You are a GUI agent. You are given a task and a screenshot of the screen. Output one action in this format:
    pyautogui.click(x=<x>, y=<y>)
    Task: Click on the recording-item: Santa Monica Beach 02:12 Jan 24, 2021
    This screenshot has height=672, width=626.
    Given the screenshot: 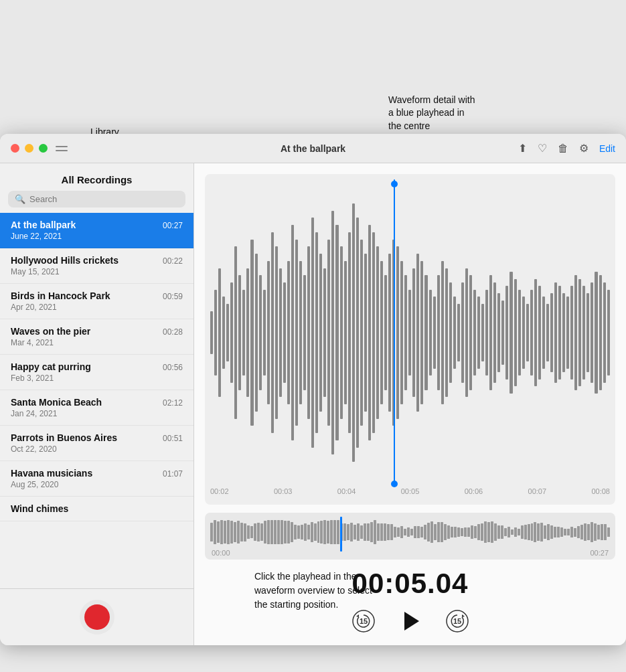 What is the action you would take?
    pyautogui.click(x=96, y=408)
    